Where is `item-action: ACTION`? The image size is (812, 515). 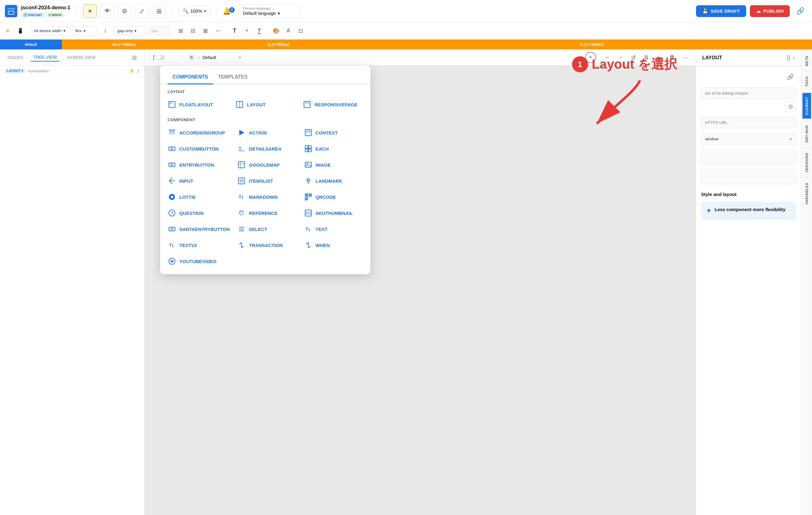 item-action: ACTION is located at coordinates (266, 133).